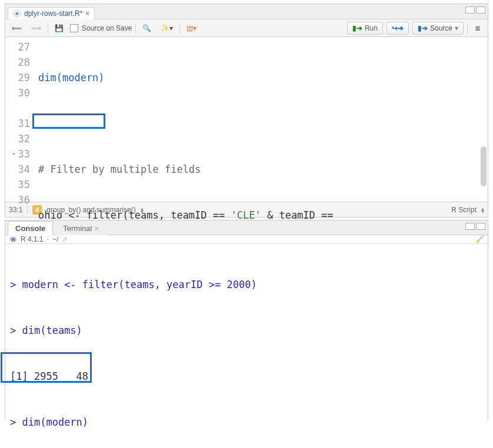 Image resolution: width=493 pixels, height=448 pixels. Describe the element at coordinates (371, 28) in the screenshot. I see `run-label: Run` at that location.